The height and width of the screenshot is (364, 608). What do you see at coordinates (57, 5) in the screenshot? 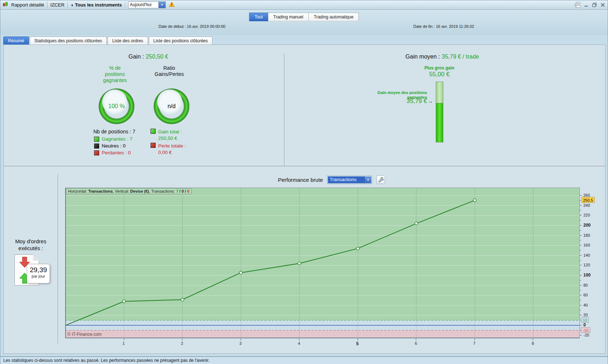
I see `account-button: IZCER` at bounding box center [57, 5].